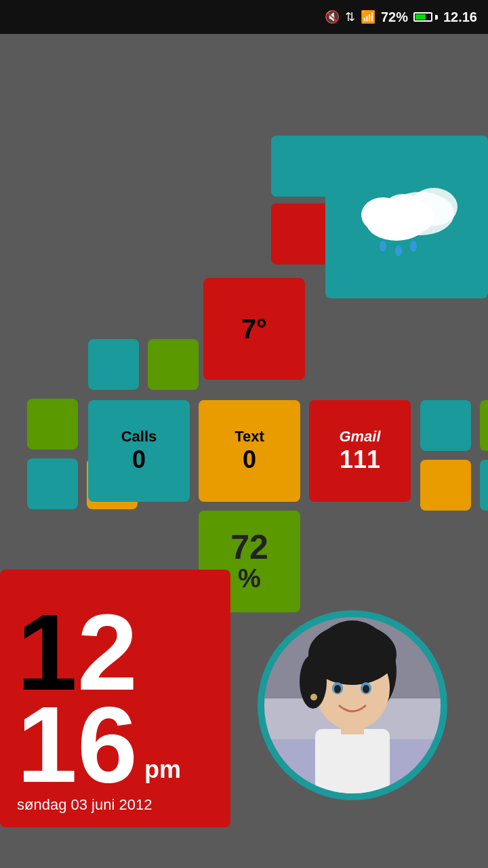  Describe the element at coordinates (163, 770) in the screenshot. I see `clock-period: pm` at that location.